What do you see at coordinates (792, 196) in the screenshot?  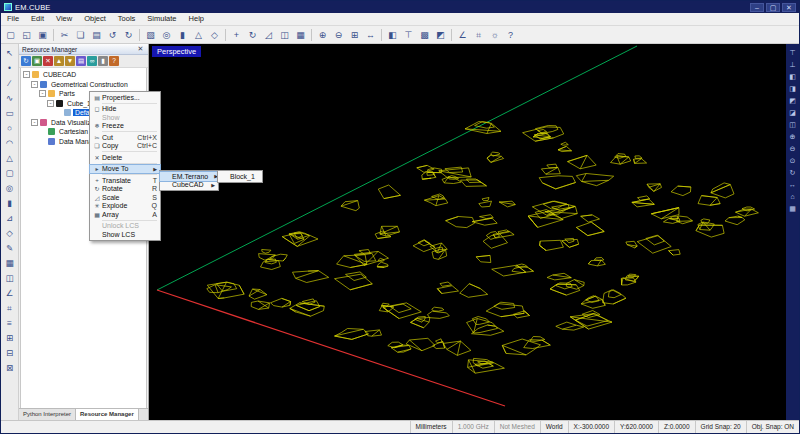 I see `home-view-icon: ⌂` at bounding box center [792, 196].